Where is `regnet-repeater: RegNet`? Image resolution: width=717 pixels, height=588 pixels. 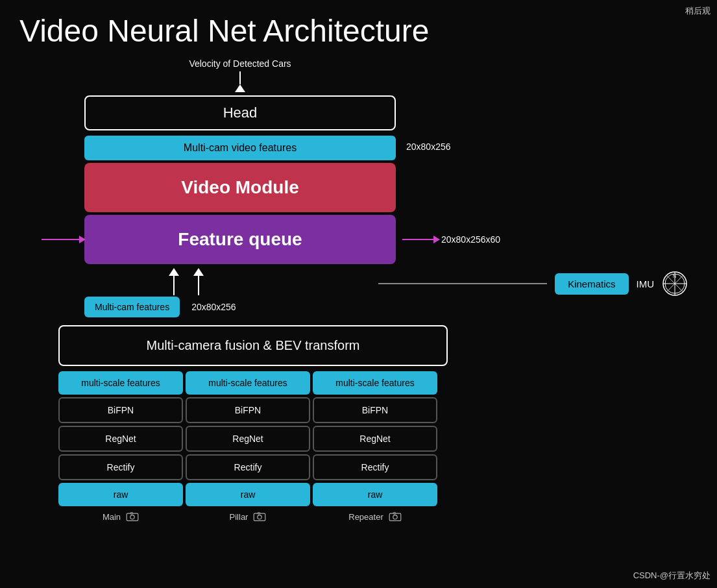 regnet-repeater: RegNet is located at coordinates (375, 439).